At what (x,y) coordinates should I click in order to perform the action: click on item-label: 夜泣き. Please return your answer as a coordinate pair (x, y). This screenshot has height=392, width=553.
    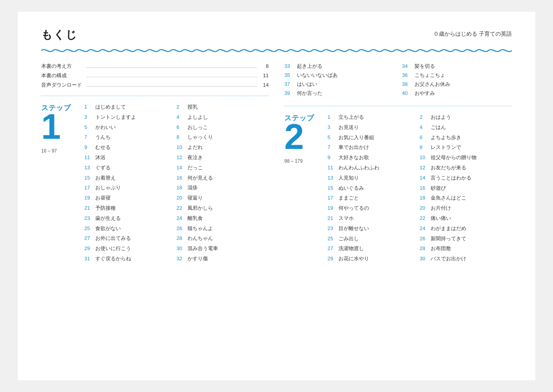
    Looking at the image, I should click on (195, 158).